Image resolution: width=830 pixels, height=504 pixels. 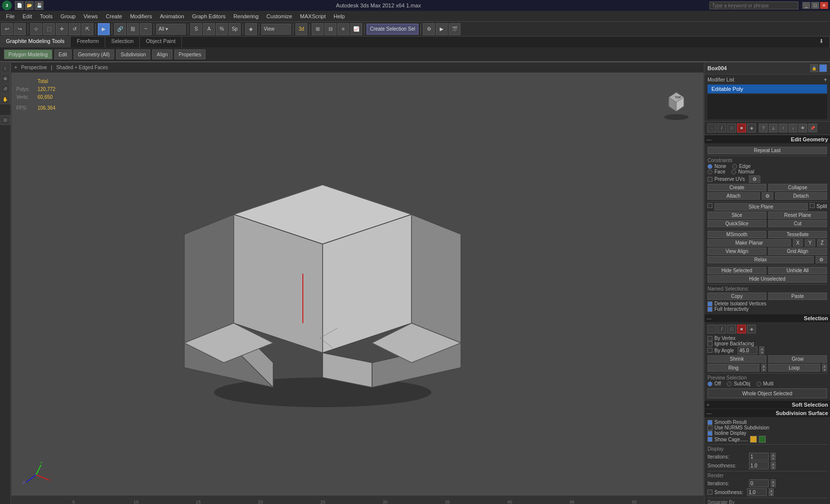 I want to click on preserve-uvs-cb, so click(x=710, y=179).